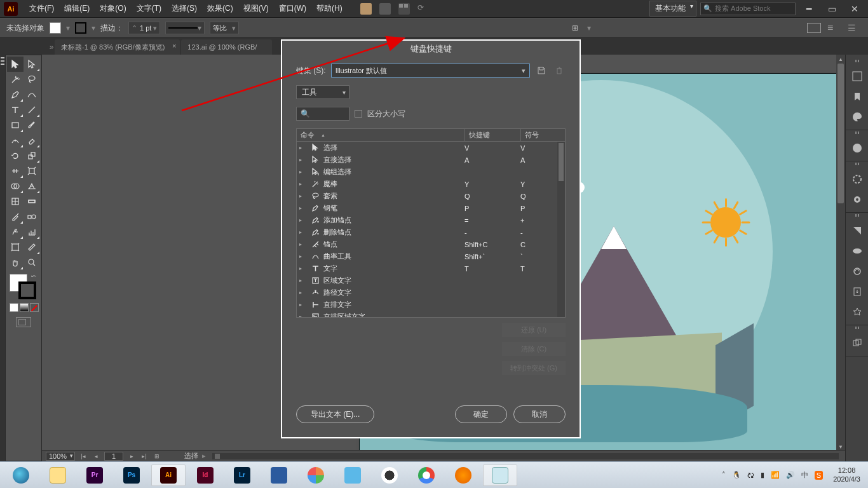  What do you see at coordinates (32, 201) in the screenshot?
I see `gradient-tool` at bounding box center [32, 201].